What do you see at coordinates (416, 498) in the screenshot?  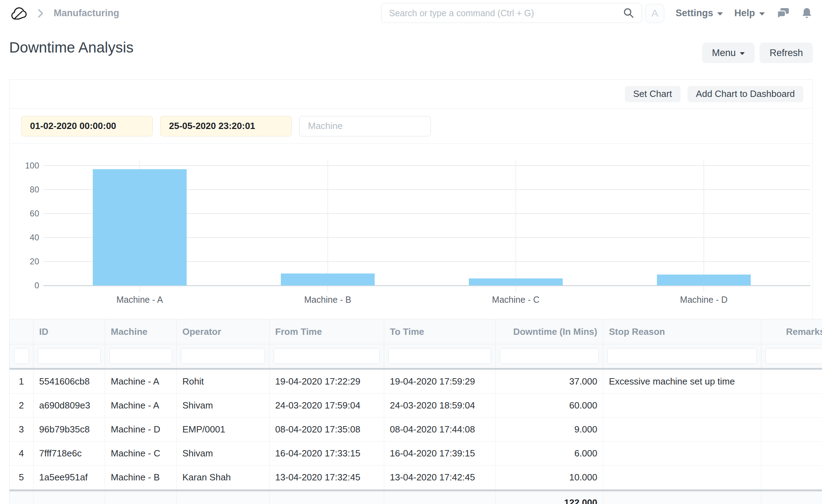 I see `table-total-row: 122.000` at bounding box center [416, 498].